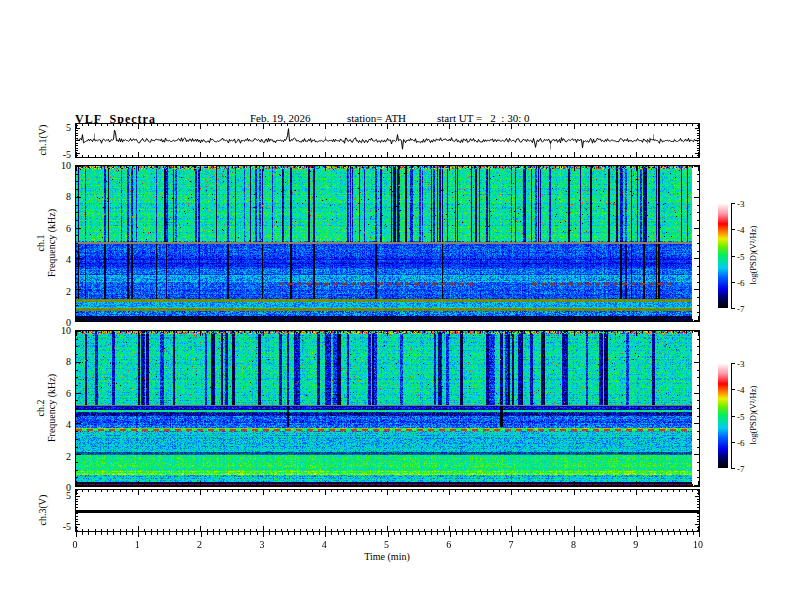 This screenshot has width=792, height=612. I want to click on ch1-colorbar-label: log(PSD)(V²/Hz), so click(753, 256).